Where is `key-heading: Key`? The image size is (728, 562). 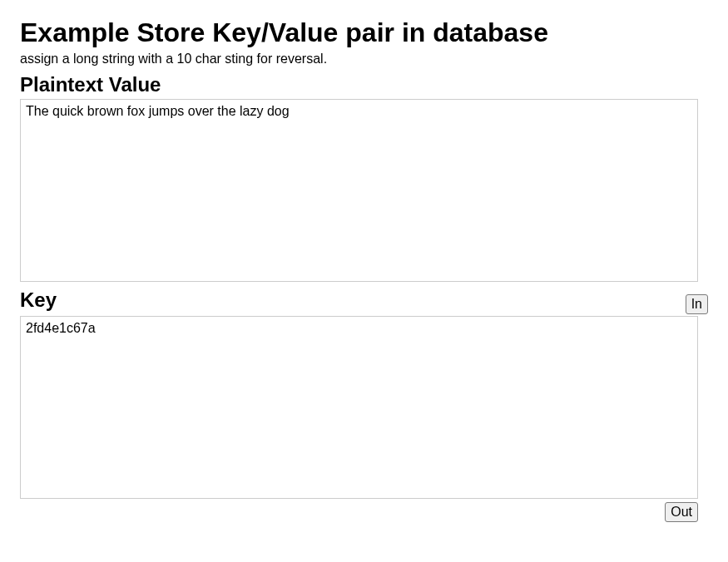
key-heading: Key is located at coordinates (38, 301).